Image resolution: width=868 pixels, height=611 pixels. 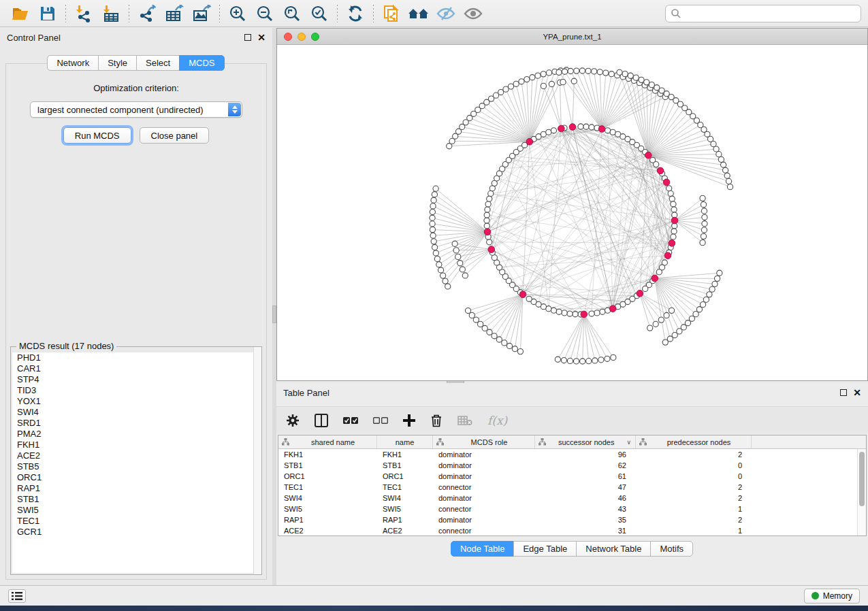 I want to click on export-network-icon, so click(x=147, y=14).